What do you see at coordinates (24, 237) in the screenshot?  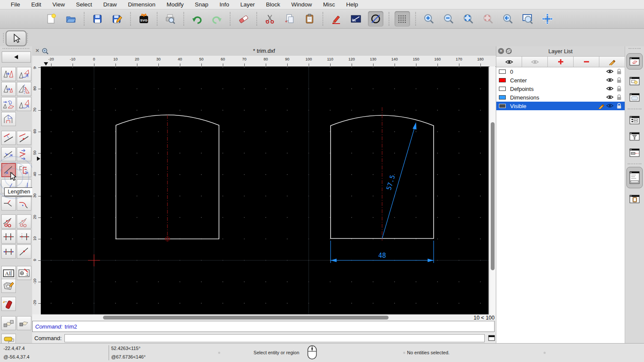 I see `modify-divide-two-tool` at bounding box center [24, 237].